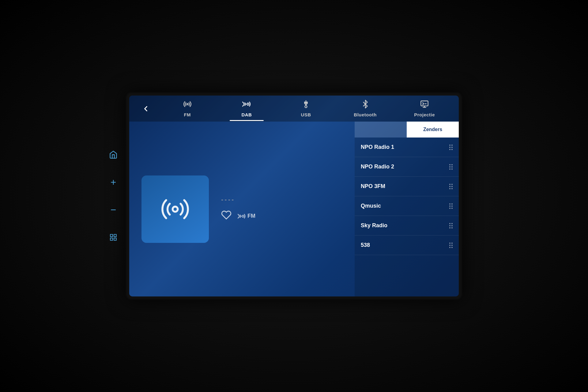 This screenshot has height=392, width=588. What do you see at coordinates (407, 167) in the screenshot?
I see `station-item: NPO Radio 2` at bounding box center [407, 167].